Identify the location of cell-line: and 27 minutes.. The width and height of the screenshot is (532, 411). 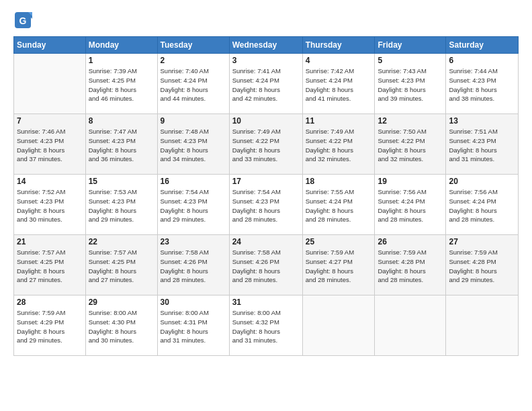
(40, 279).